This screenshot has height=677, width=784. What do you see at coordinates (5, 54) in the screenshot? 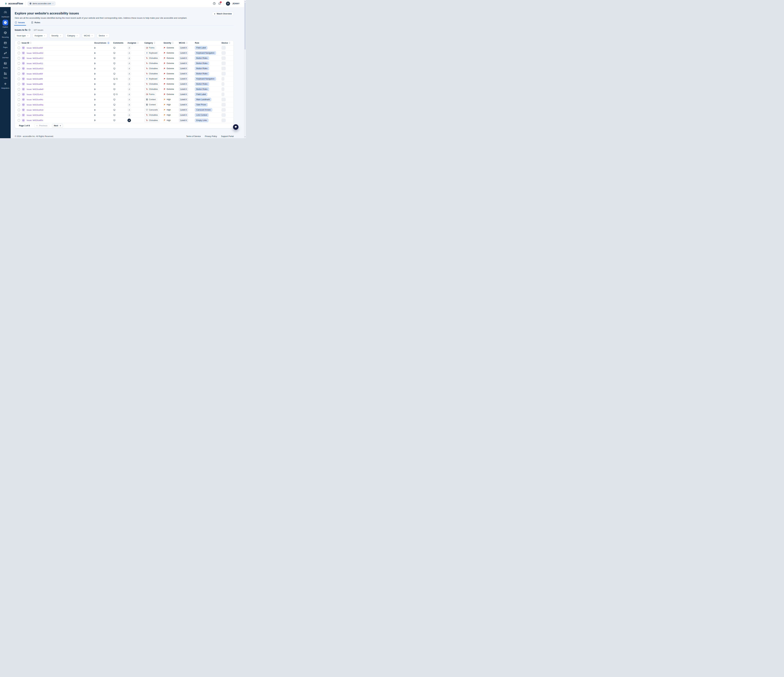
I see `sidebar-item-journeys: Journeys` at bounding box center [5, 54].